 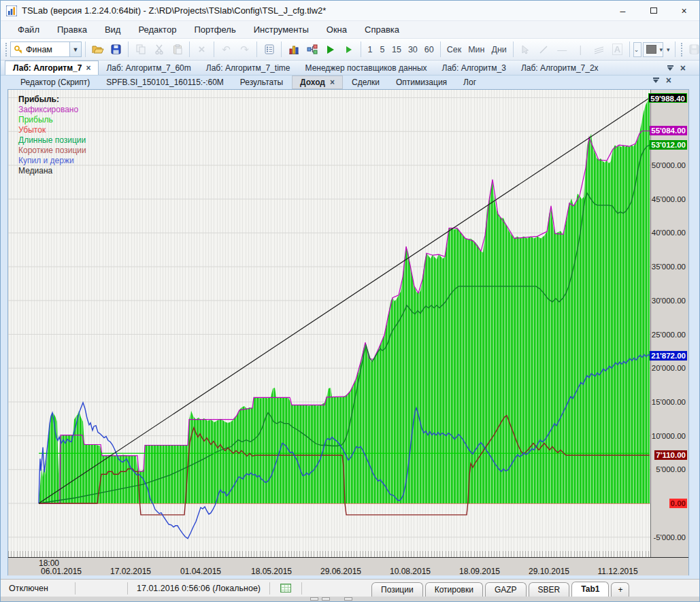 What do you see at coordinates (422, 82) in the screenshot?
I see `doc-tab-optimization: Оптимизация` at bounding box center [422, 82].